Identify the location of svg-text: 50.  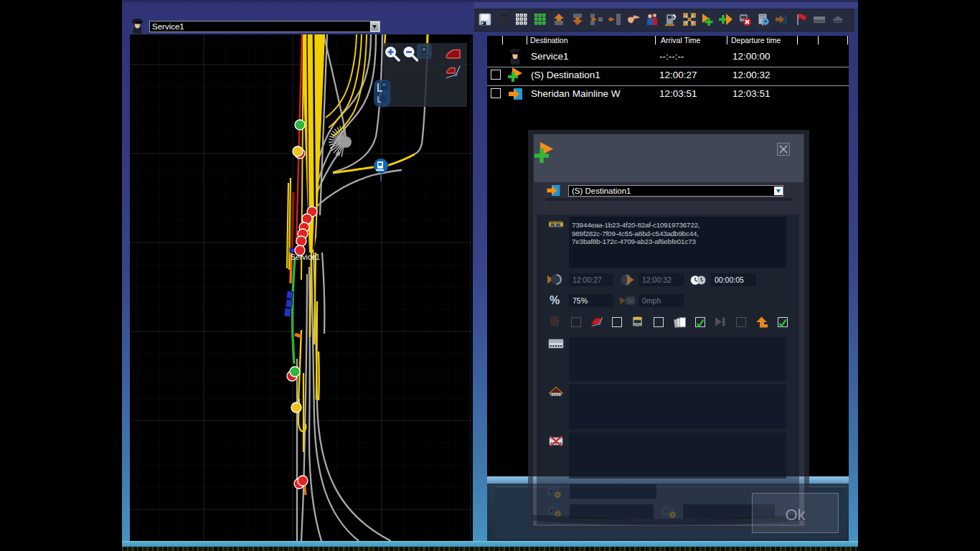
(631, 301).